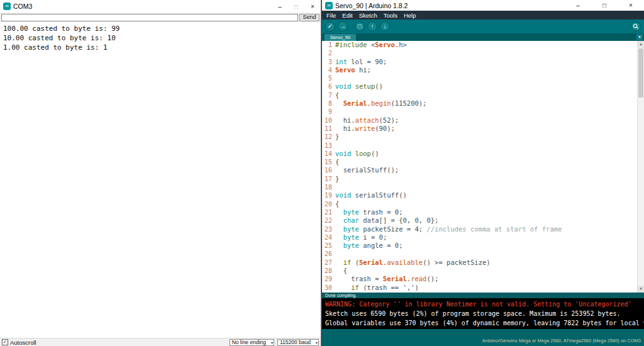  What do you see at coordinates (640, 37) in the screenshot?
I see `tab-menu-button: ▼` at bounding box center [640, 37].